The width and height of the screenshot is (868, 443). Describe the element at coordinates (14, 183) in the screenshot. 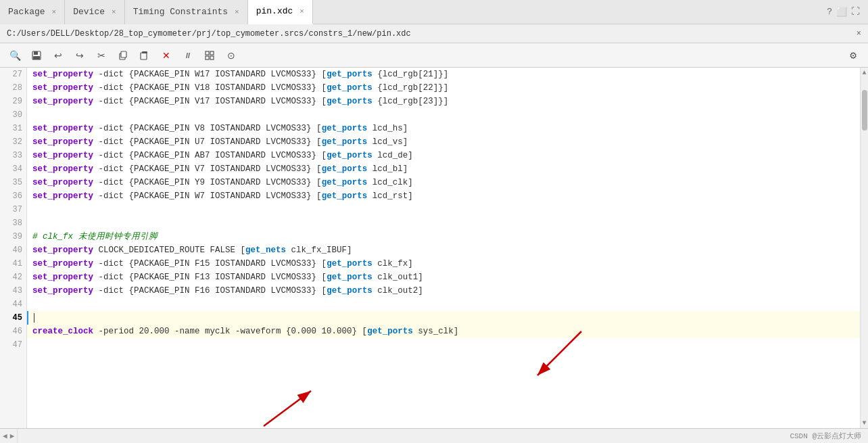

I see `ln-35: 35` at that location.